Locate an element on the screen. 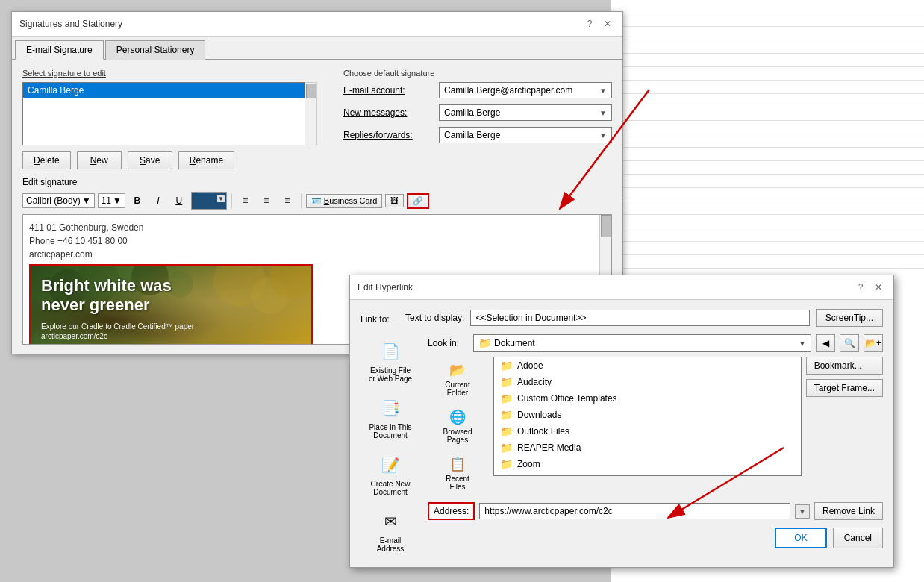 This screenshot has width=924, height=582. file-item-zoom: 📁 Zoom is located at coordinates (648, 464).